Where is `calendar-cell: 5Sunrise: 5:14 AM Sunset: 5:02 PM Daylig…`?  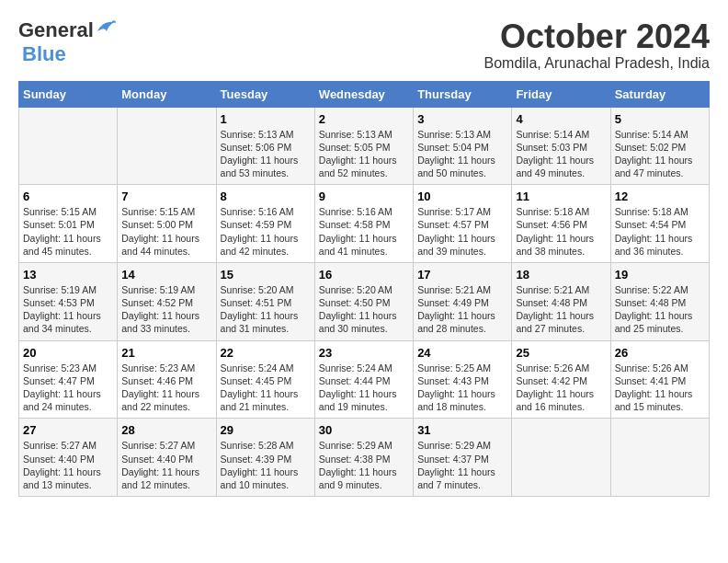
calendar-cell: 5Sunrise: 5:14 AM Sunset: 5:02 PM Daylig… is located at coordinates (660, 145).